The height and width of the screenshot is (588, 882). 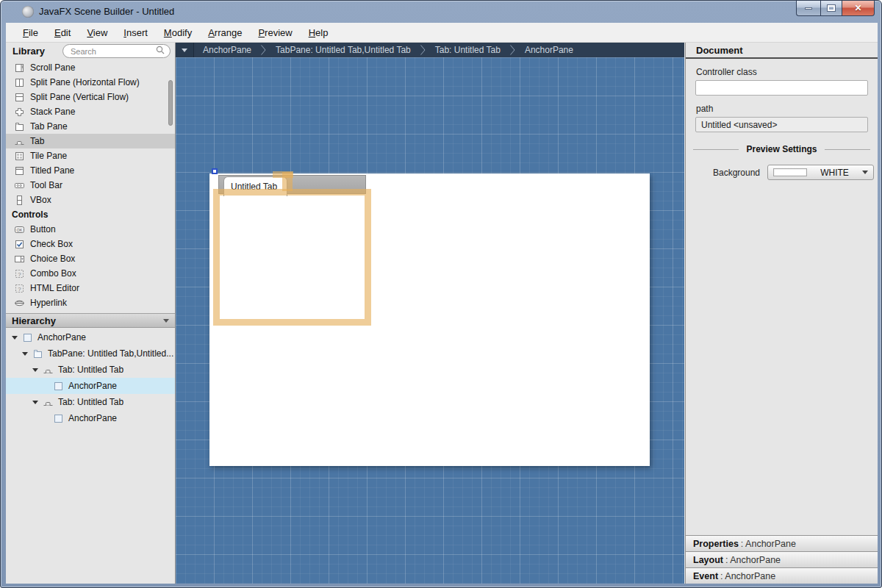 I want to click on library-item-label: Combo Box, so click(x=53, y=273).